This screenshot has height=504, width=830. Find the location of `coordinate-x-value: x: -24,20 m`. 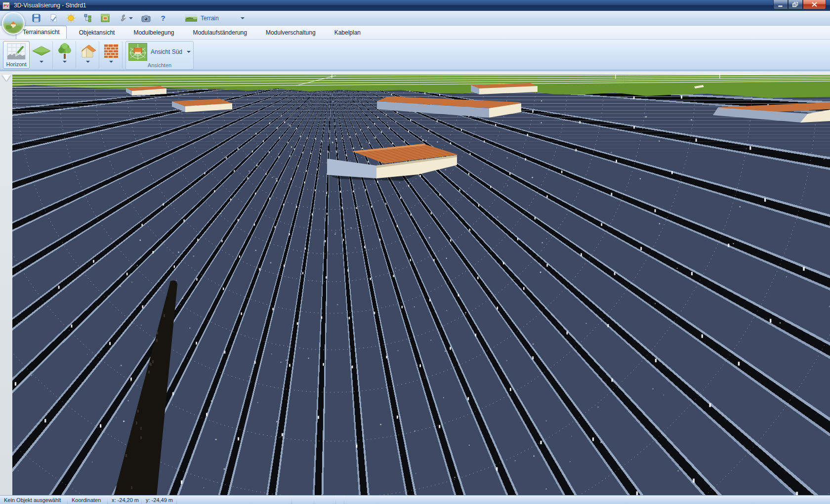

coordinate-x-value: x: -24,20 m is located at coordinates (124, 500).